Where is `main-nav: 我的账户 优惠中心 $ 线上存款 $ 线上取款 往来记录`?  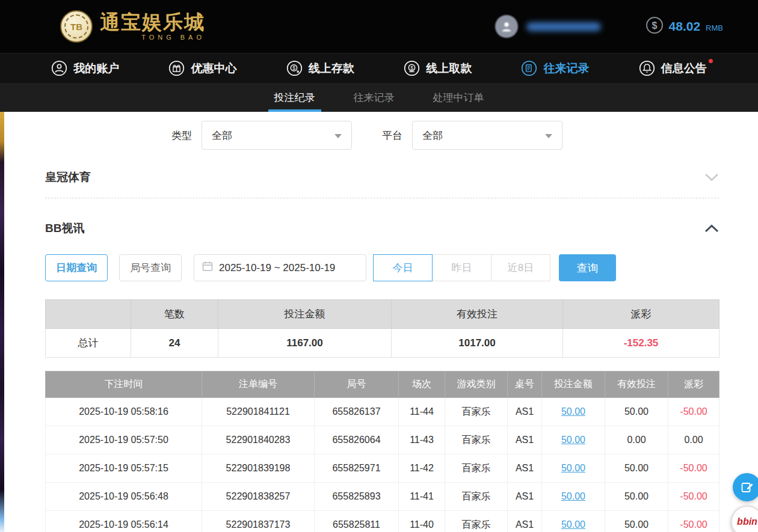
main-nav: 我的账户 优惠中心 $ 线上存款 $ 线上取款 往来记录 is located at coordinates (379, 68).